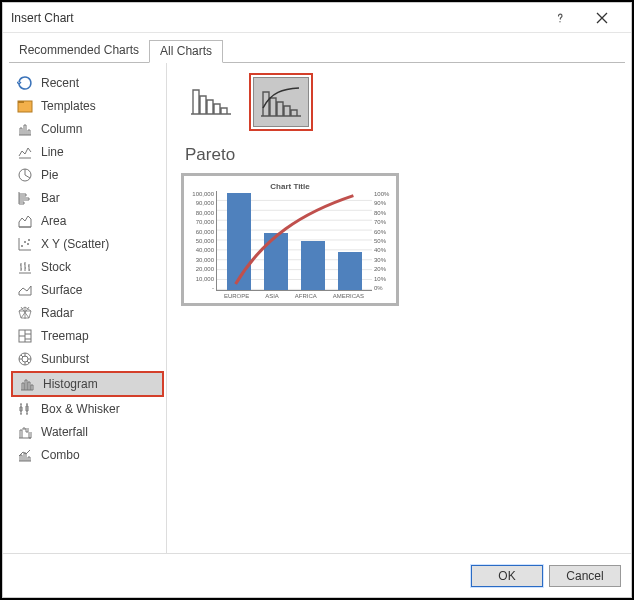 The image size is (634, 600). I want to click on dialog-footer: OK Cancel, so click(317, 575).